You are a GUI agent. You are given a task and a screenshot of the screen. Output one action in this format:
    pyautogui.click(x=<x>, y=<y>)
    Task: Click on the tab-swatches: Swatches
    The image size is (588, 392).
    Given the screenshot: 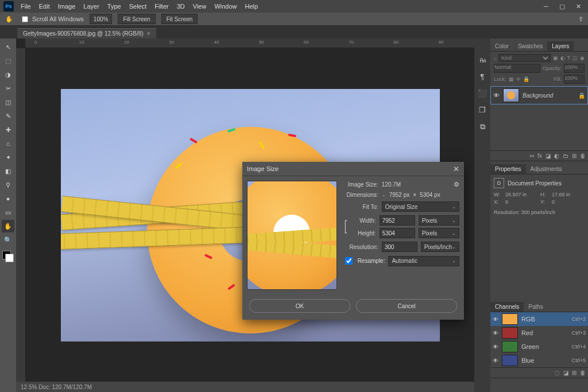 What is the action you would take?
    pyautogui.click(x=531, y=46)
    